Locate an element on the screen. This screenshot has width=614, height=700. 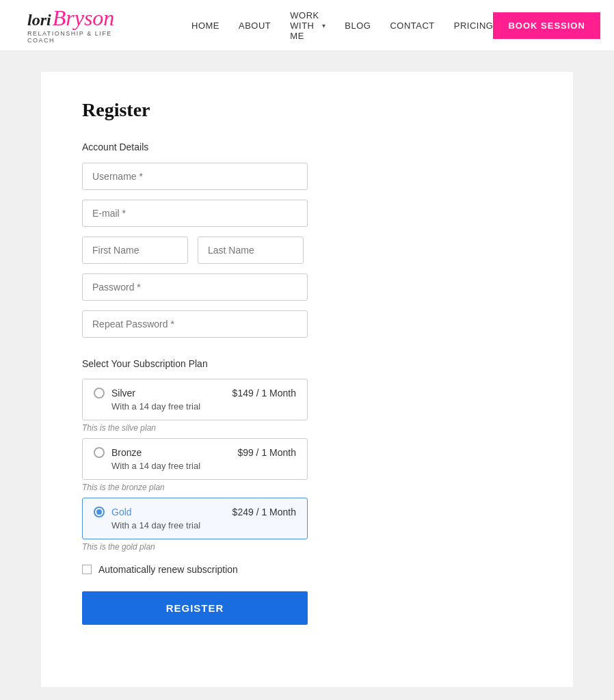
username-group is located at coordinates (307, 176).